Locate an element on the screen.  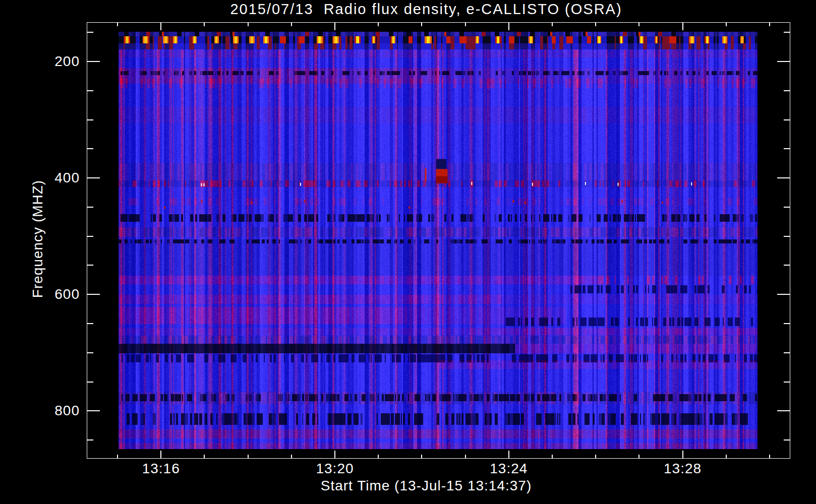
x-tick-label: 13:20 is located at coordinates (335, 469).